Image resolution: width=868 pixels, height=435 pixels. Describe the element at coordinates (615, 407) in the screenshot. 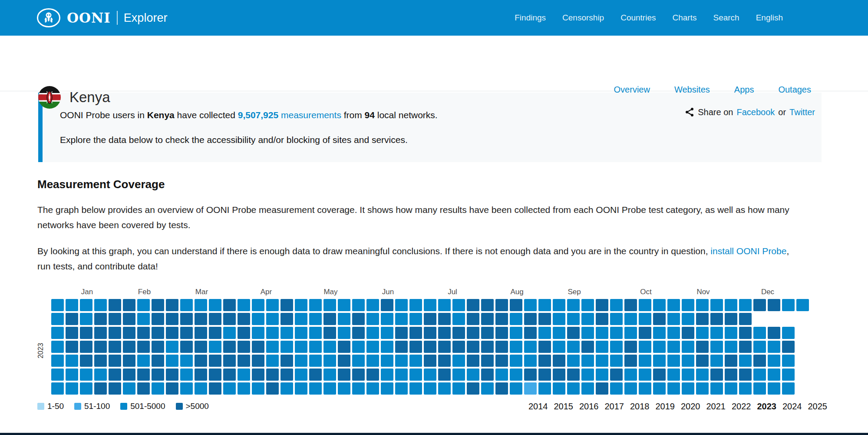

I see `year-option-2017: 2017` at that location.